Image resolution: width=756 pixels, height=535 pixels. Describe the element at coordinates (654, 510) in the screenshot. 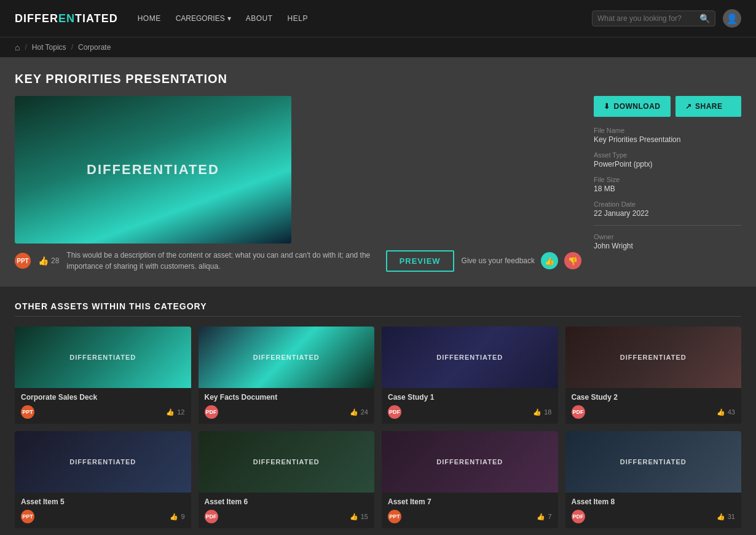

I see `card-info: Asset Item 8 PDF 👍 31` at that location.